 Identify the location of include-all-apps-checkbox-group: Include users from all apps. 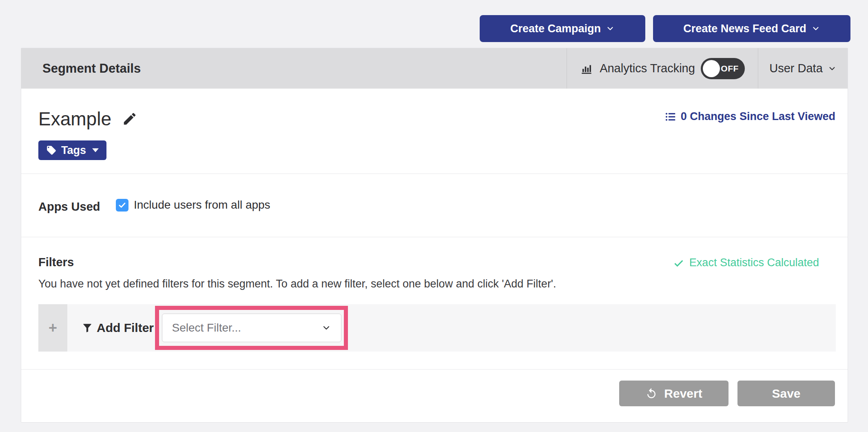
(193, 205).